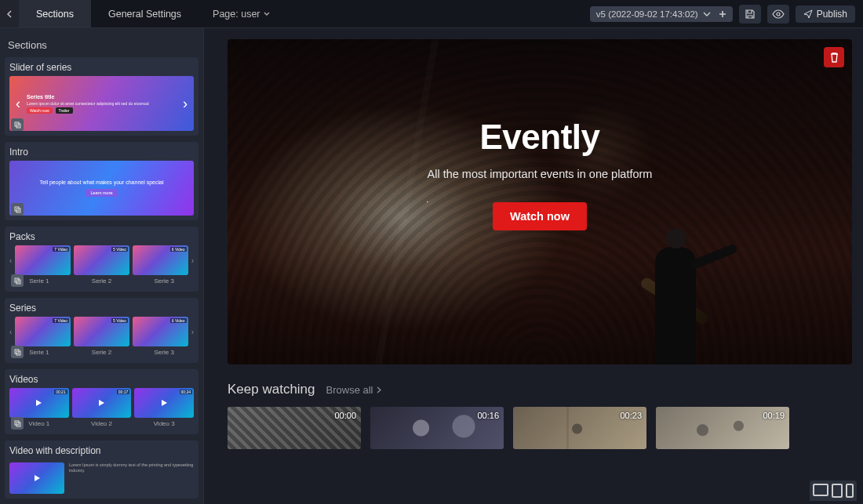 This screenshot has width=863, height=504. What do you see at coordinates (821, 490) in the screenshot?
I see `desktop-view-button` at bounding box center [821, 490].